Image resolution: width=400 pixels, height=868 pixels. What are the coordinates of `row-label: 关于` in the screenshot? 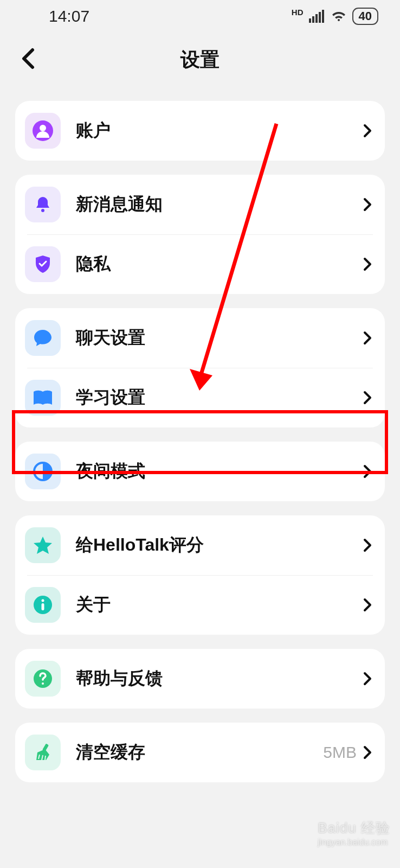 It's located at (220, 605).